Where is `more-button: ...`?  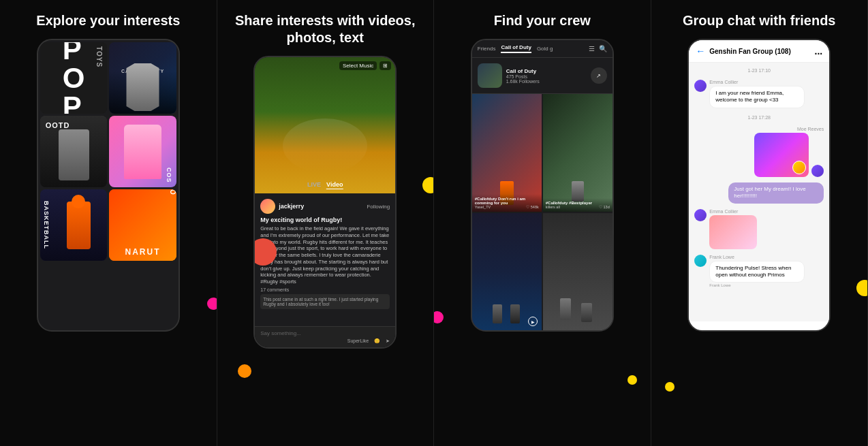 more-button: ... is located at coordinates (819, 51).